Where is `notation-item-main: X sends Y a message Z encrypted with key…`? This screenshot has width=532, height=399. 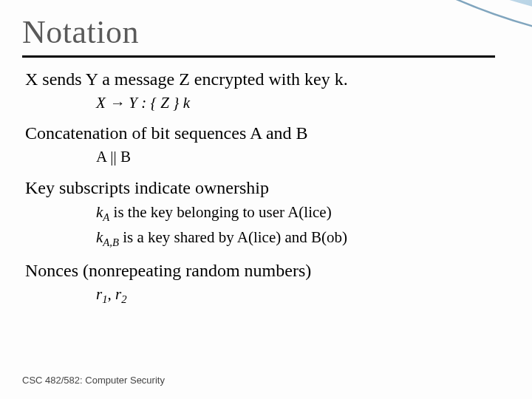 notation-item-main: X sends Y a message Z encrypted with key… is located at coordinates (266, 79).